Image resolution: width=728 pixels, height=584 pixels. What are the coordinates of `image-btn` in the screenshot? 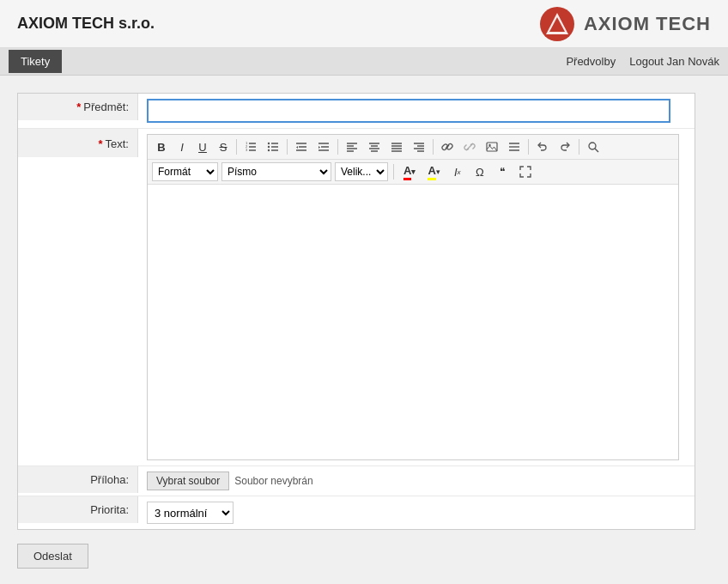 It's located at (492, 147).